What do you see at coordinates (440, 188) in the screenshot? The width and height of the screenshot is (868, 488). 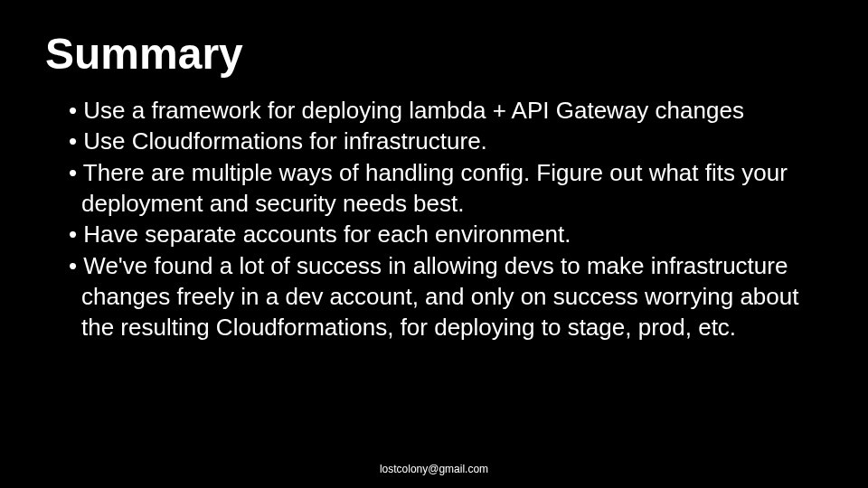 I see `list-item: There are multiple ways of handling conf…` at bounding box center [440, 188].